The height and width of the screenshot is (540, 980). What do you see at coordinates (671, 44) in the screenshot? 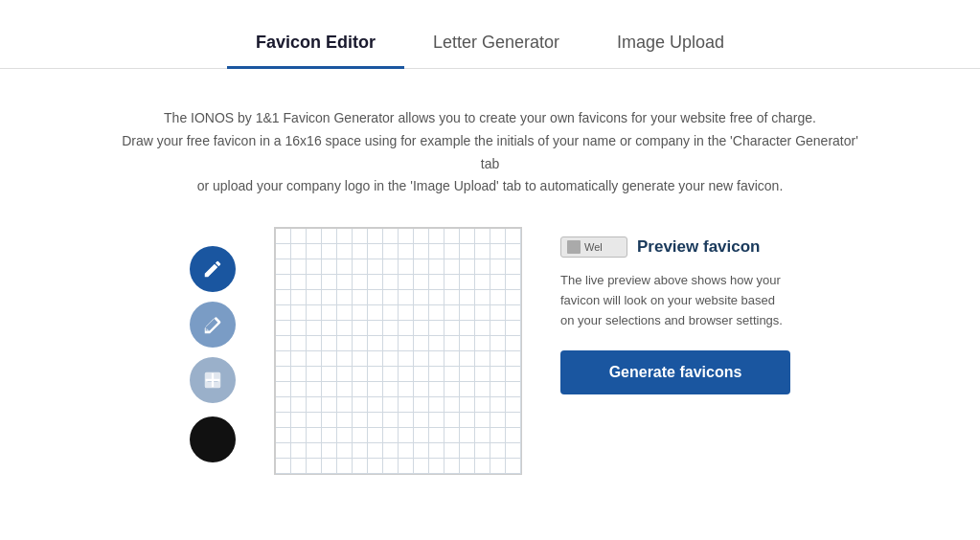
I see `tab-image-upload: Image Upload` at bounding box center [671, 44].